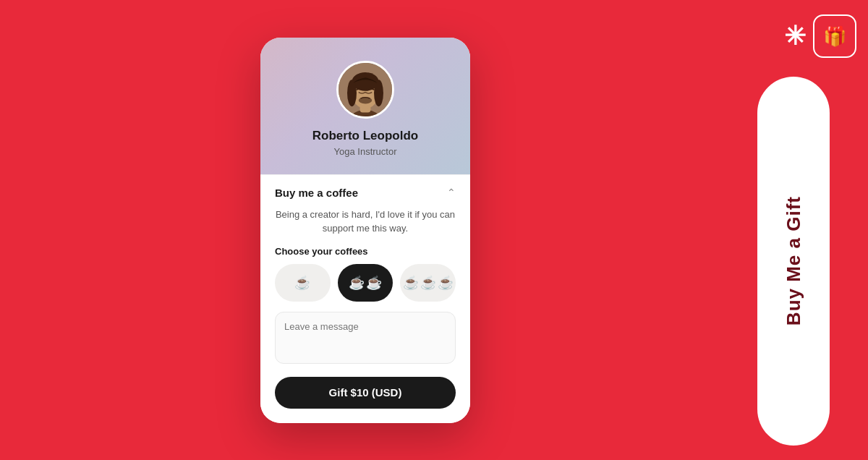 The width and height of the screenshot is (868, 460). Describe the element at coordinates (446, 283) in the screenshot. I see `cup-icon-3c: ☕` at that location.